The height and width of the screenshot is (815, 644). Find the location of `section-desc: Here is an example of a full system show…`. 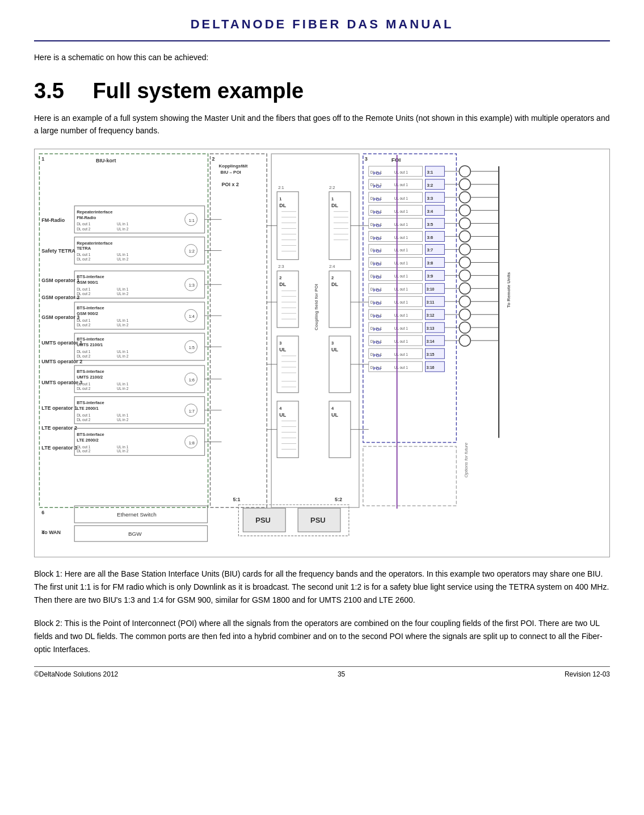

section-desc: Here is an example of a full system show… is located at coordinates (322, 125).